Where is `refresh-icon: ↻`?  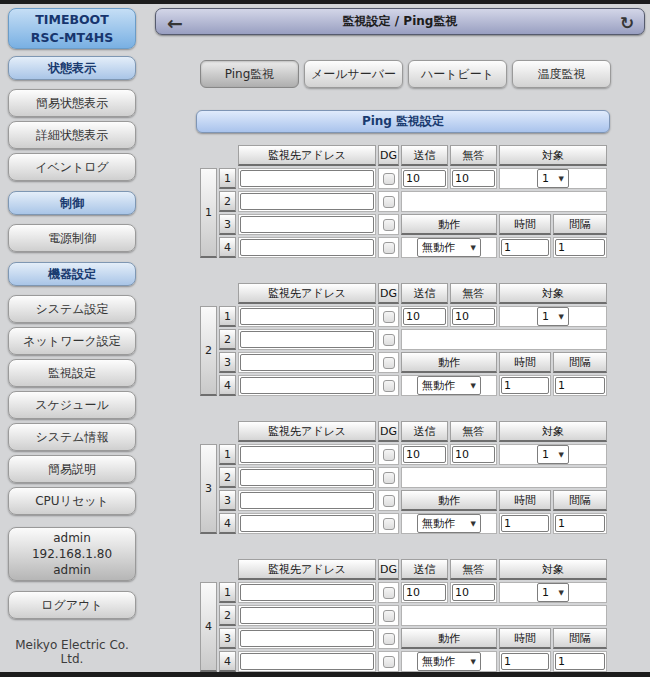 refresh-icon: ↻ is located at coordinates (627, 22).